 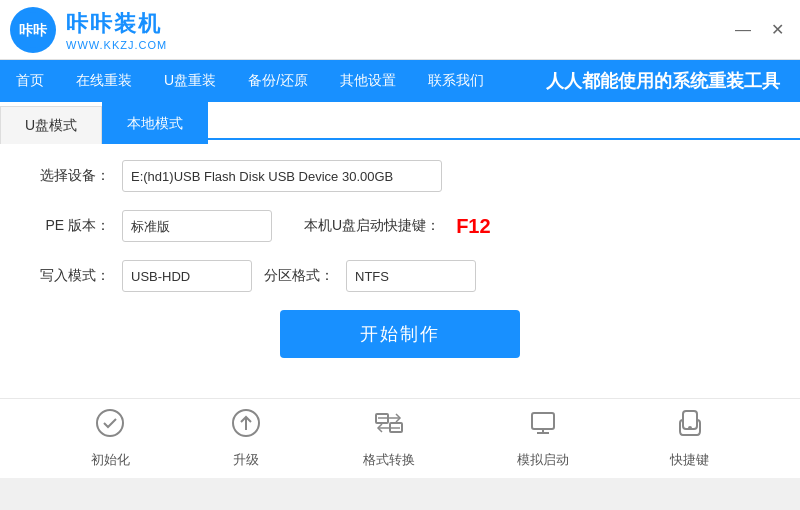 I want to click on title-bar-left: 咔咔 咔咔装机 WWW.KKZJ.COM, so click(x=88, y=30).